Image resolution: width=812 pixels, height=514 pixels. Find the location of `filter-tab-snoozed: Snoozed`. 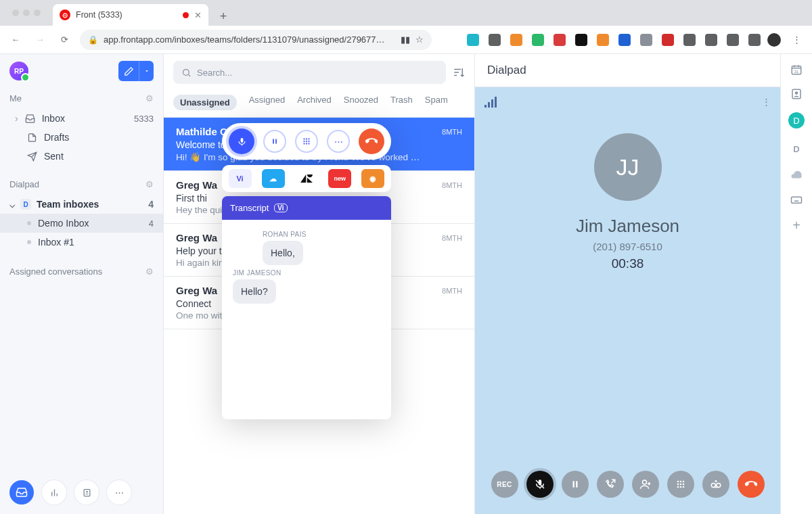

filter-tab-snoozed: Snoozed is located at coordinates (361, 103).